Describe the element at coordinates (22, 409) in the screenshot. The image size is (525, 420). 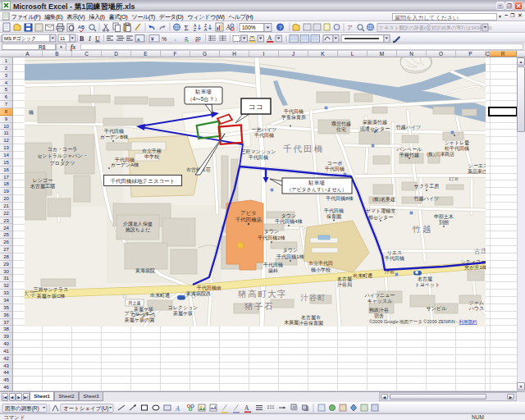
I see `svg-text: 図形の調整(R)` at that location.